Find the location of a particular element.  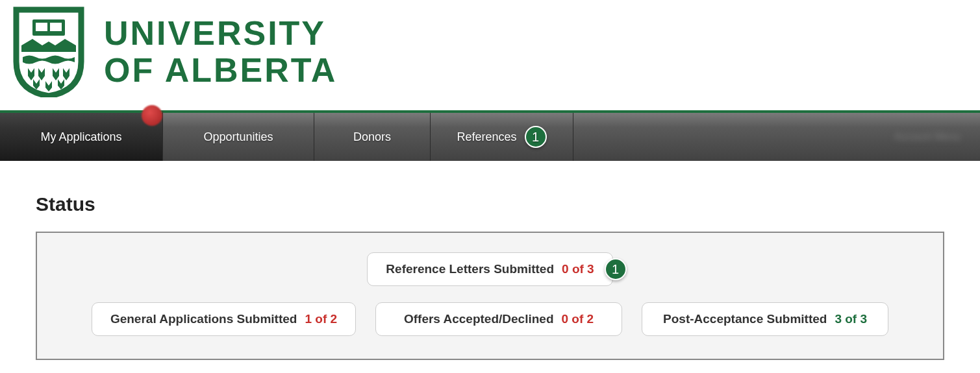

status-general-applications: General Applications Submitted 1 of 2 is located at coordinates (223, 319).